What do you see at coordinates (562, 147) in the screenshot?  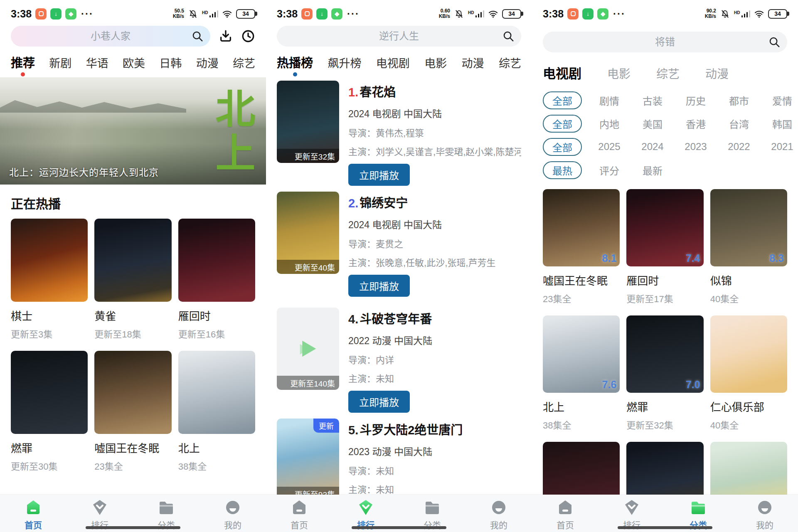 I see `filter-all-year: 全部` at bounding box center [562, 147].